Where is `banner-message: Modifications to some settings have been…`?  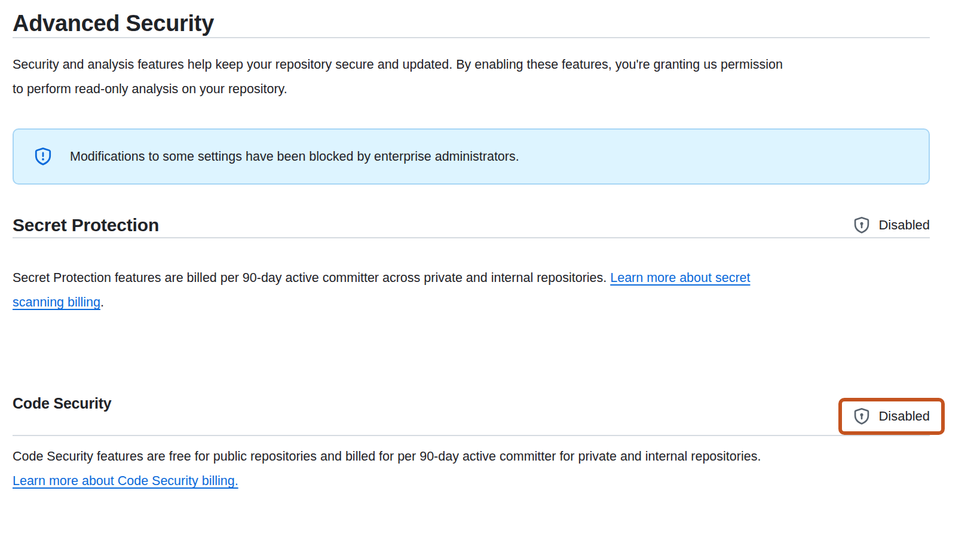
banner-message: Modifications to some settings have been… is located at coordinates (295, 157).